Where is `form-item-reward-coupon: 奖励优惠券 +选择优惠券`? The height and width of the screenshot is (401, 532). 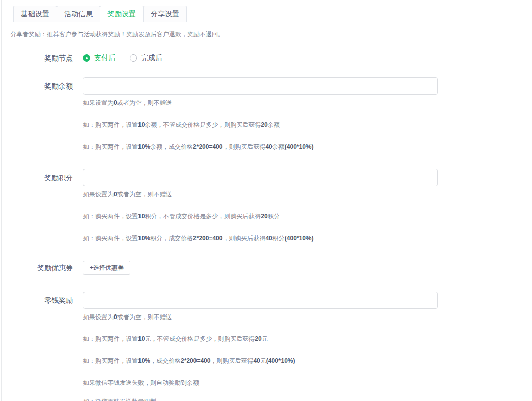 form-item-reward-coupon: 奖励优惠券 +选择优惠券 is located at coordinates (271, 268).